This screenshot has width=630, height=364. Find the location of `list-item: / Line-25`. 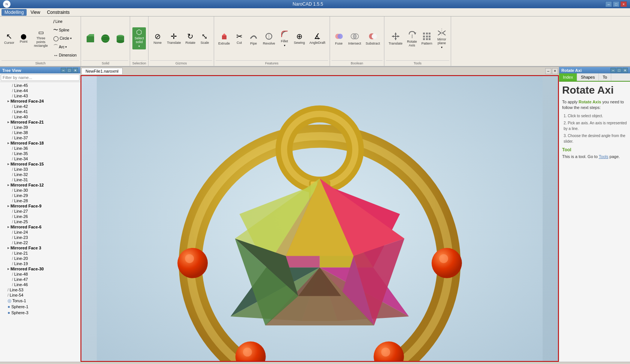

list-item: / Line-25 is located at coordinates (40, 222).